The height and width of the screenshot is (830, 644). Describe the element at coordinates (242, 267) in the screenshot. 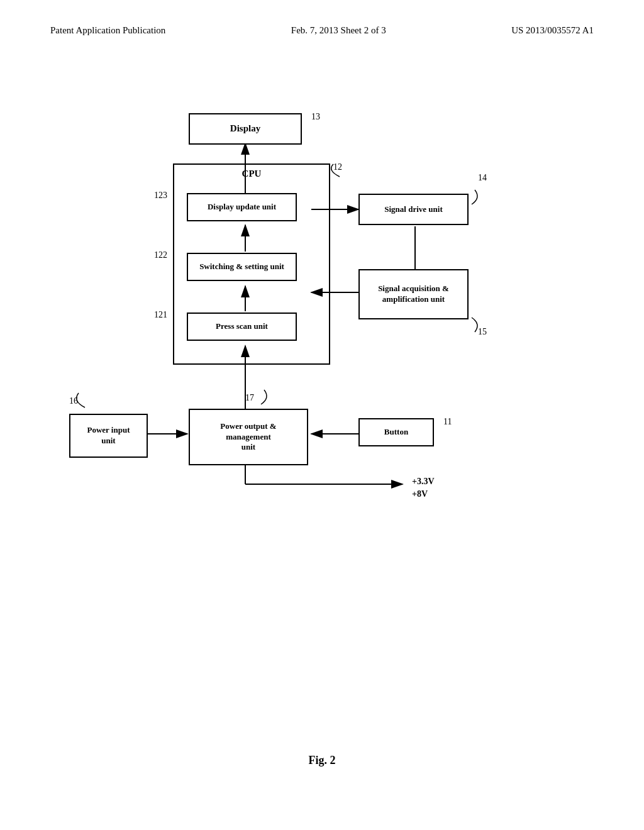

I see `switching-setting-label: Switching & setting unit` at that location.